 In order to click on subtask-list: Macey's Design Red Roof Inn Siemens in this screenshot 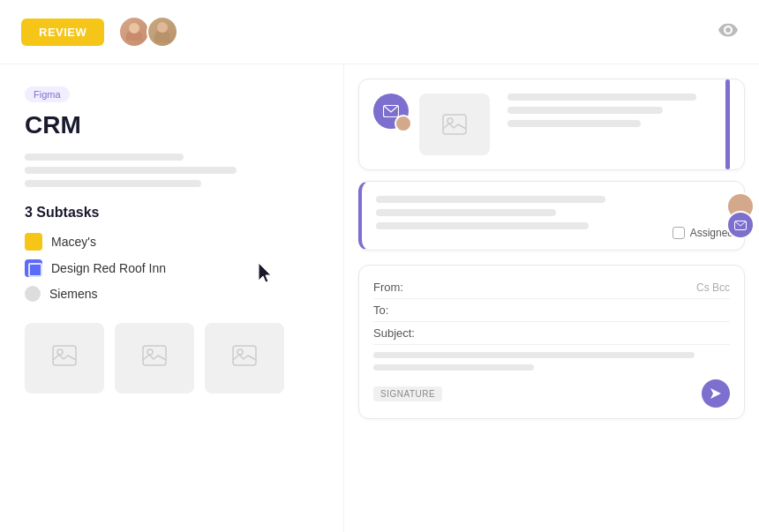, I will do `click(171, 267)`.